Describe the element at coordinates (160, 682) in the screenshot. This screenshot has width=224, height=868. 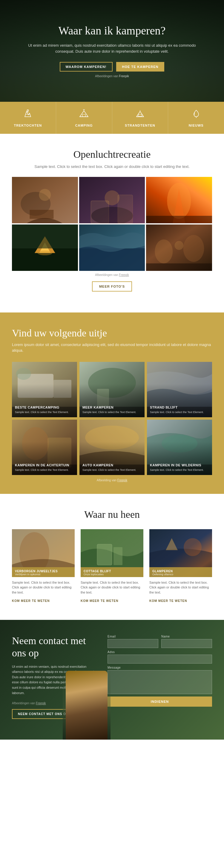
I see `message-textarea` at that location.